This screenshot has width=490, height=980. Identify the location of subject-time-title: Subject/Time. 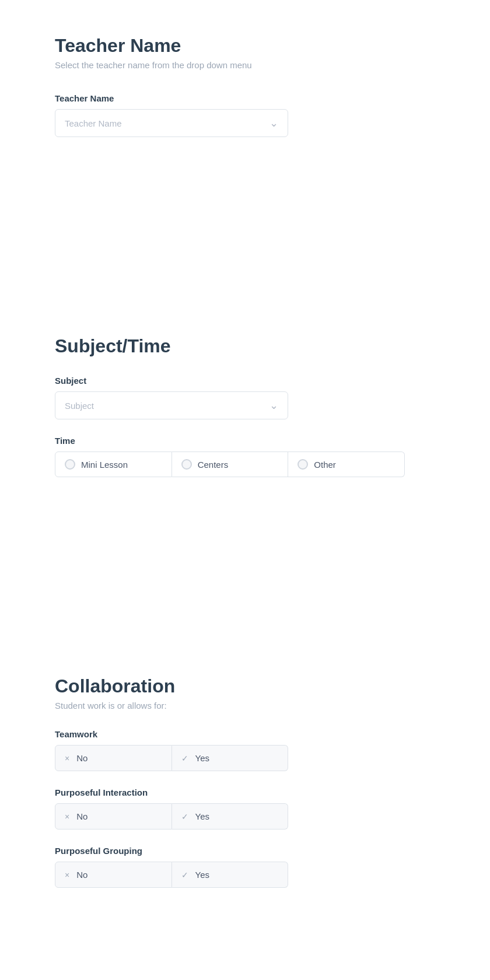
(245, 346).